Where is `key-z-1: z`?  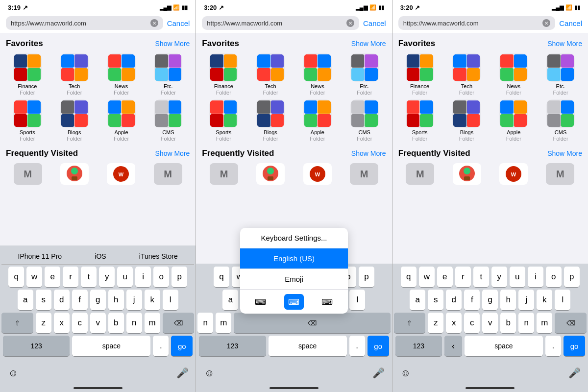 key-z-1: z is located at coordinates (44, 323).